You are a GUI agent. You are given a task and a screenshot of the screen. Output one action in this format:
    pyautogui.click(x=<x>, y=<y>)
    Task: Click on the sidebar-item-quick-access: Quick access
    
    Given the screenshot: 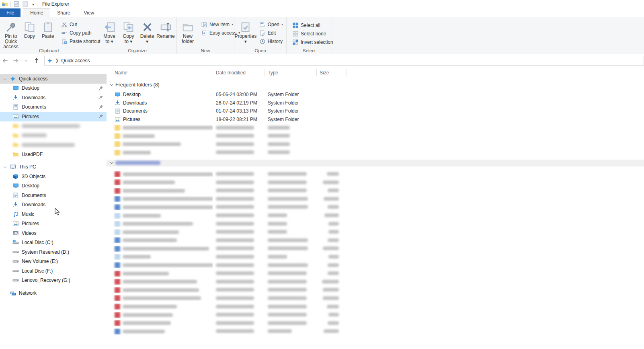 What is the action you would take?
    pyautogui.click(x=53, y=79)
    